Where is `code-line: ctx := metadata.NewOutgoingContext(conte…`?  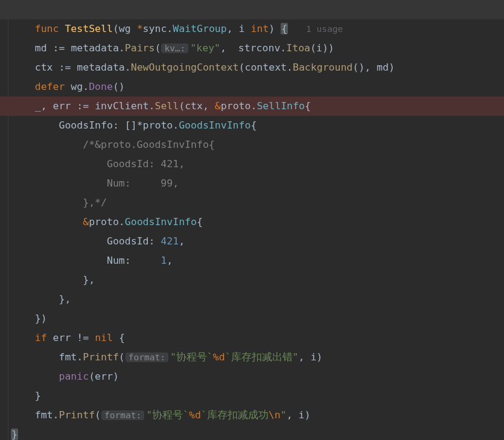 code-line: ctx := metadata.NewOutgoingContext(conte… is located at coordinates (252, 68).